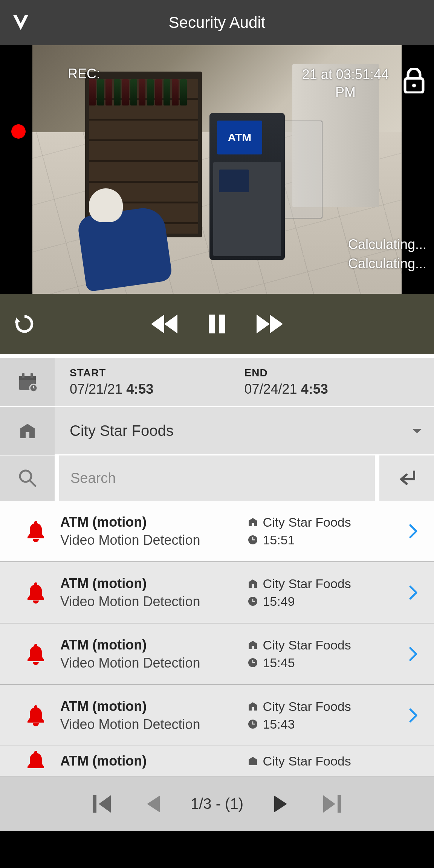 This screenshot has height=868, width=434. I want to click on event-time: 15:51, so click(279, 540).